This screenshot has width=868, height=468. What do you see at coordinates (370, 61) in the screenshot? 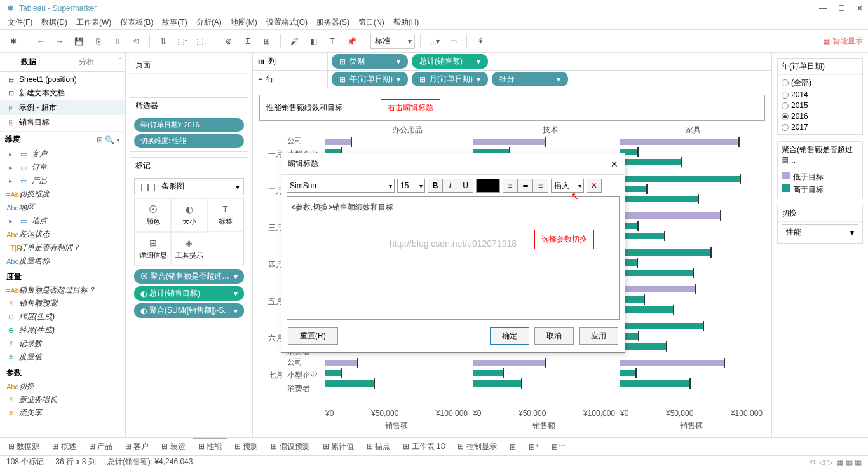
I see `shelf-pill: ⊞类别▾` at bounding box center [370, 61].